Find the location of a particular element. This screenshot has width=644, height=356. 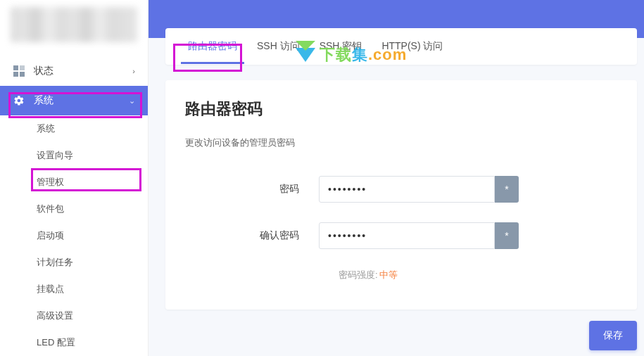

tab-https-access: HTTP(S) 访问 is located at coordinates (412, 46).